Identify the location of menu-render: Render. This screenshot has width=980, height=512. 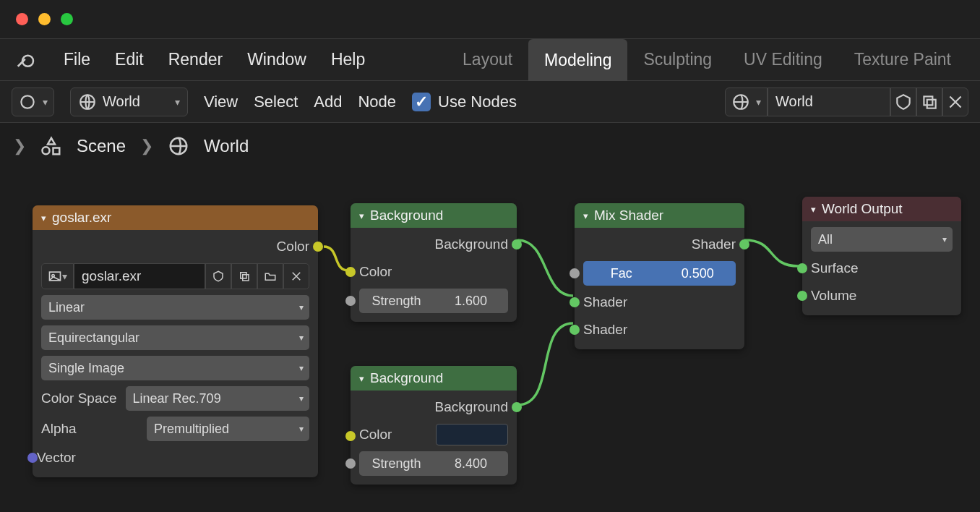
(195, 59).